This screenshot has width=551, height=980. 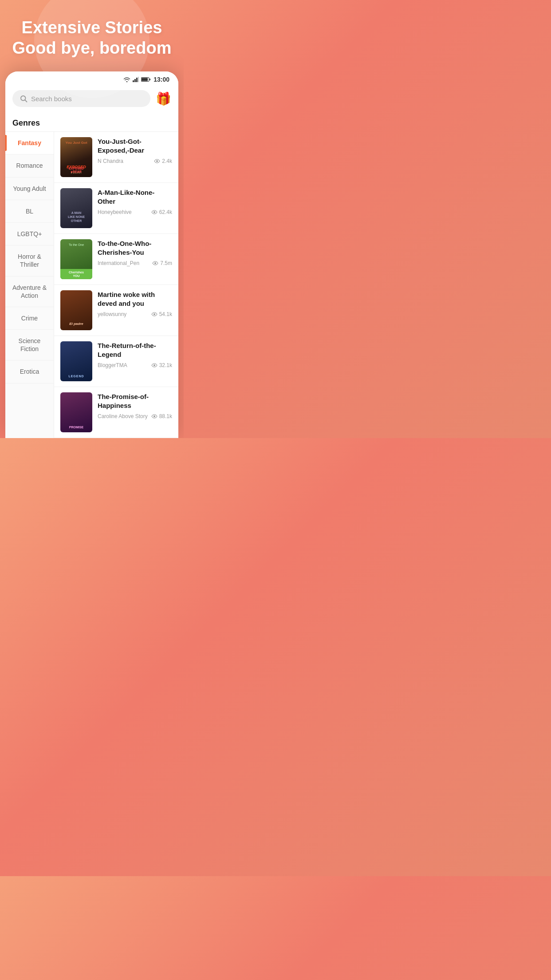 What do you see at coordinates (135, 253) in the screenshot?
I see `book-info: To-the-One-Who-Cherishes-You Internation…` at bounding box center [135, 253].